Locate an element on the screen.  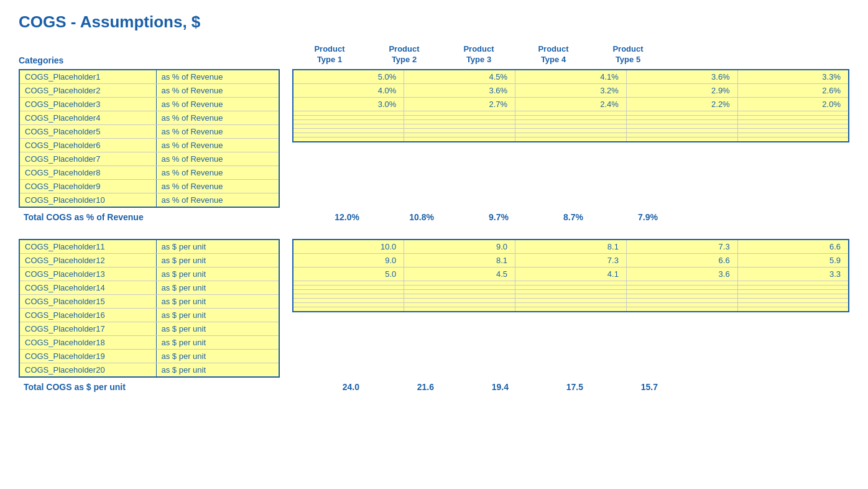
row-name-cell: COGS_Placeholder12 is located at coordinates (88, 260).